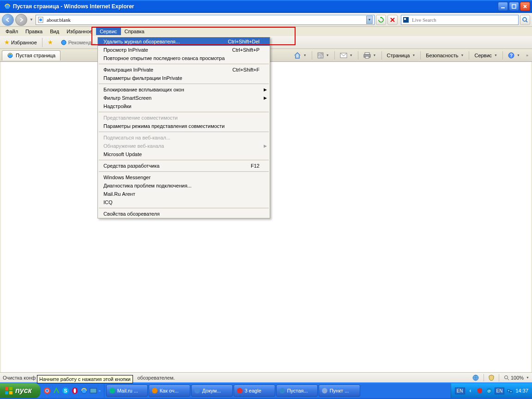 This screenshot has width=532, height=399. I want to click on menu-bar: Файл Правка Вид Избранное Сервис Справка, so click(266, 31).